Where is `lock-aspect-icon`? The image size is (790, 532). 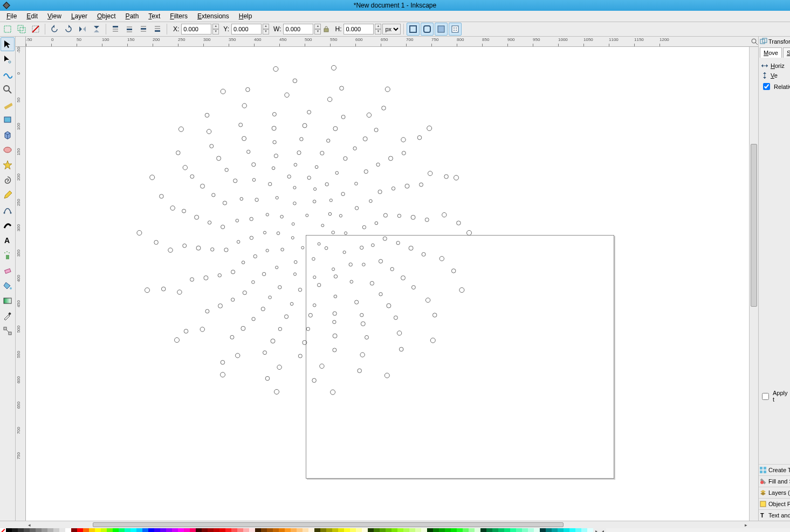 lock-aspect-icon is located at coordinates (326, 29).